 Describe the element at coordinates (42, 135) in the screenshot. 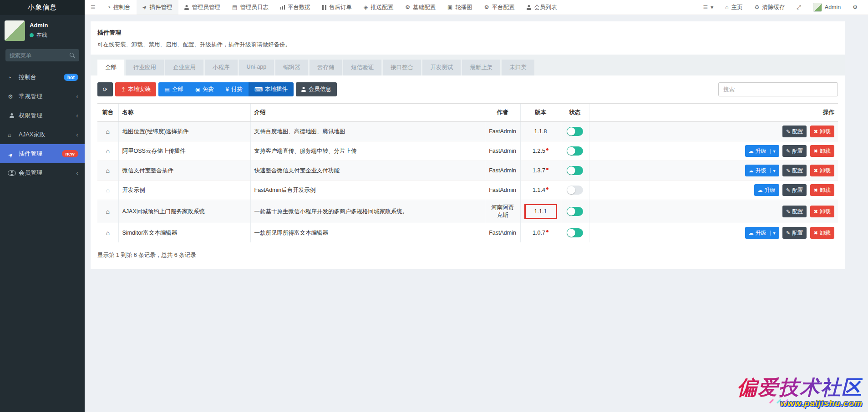

I see `sidebar-item-ajax-housekeeping: ⌂ AJAX家政 ‹` at that location.